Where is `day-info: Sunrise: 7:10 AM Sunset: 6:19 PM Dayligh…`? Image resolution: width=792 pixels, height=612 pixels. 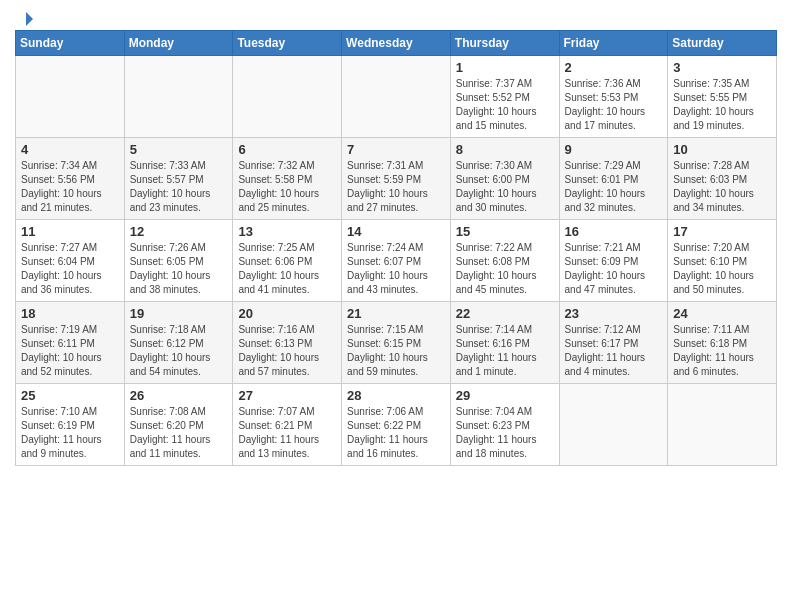
day-info: Sunrise: 7:10 AM Sunset: 6:19 PM Dayligh… is located at coordinates (70, 433).